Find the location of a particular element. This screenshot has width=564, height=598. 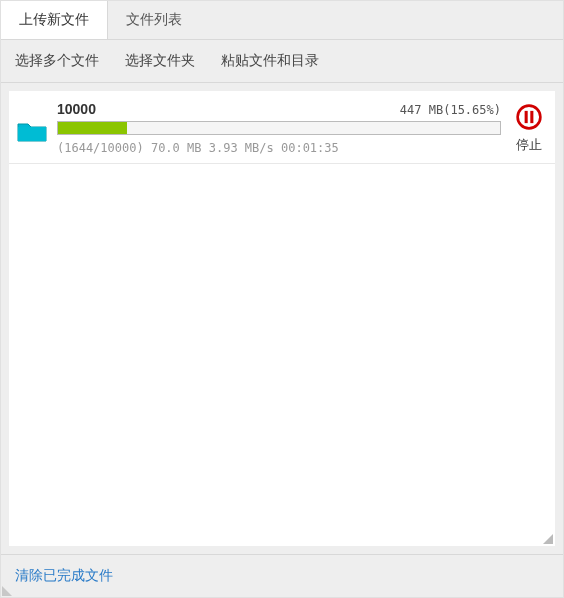

folder-icon is located at coordinates (32, 131).